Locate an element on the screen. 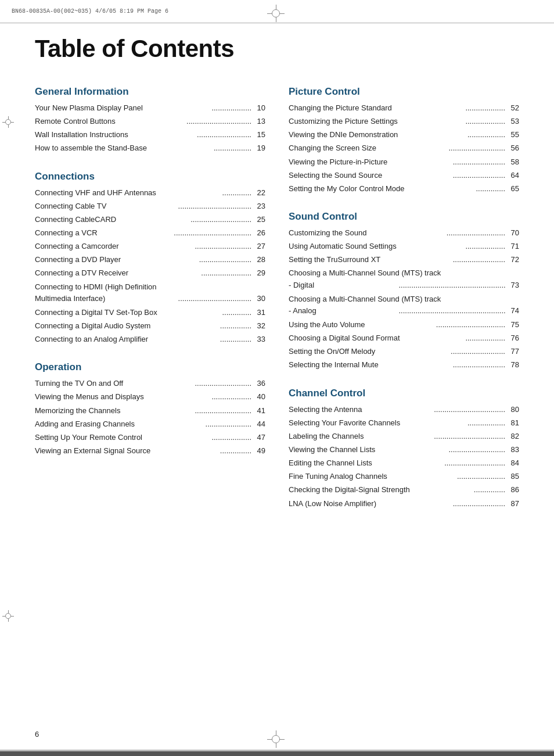 This screenshot has height=756, width=554. toc-dots: .................................. is located at coordinates (436, 410).